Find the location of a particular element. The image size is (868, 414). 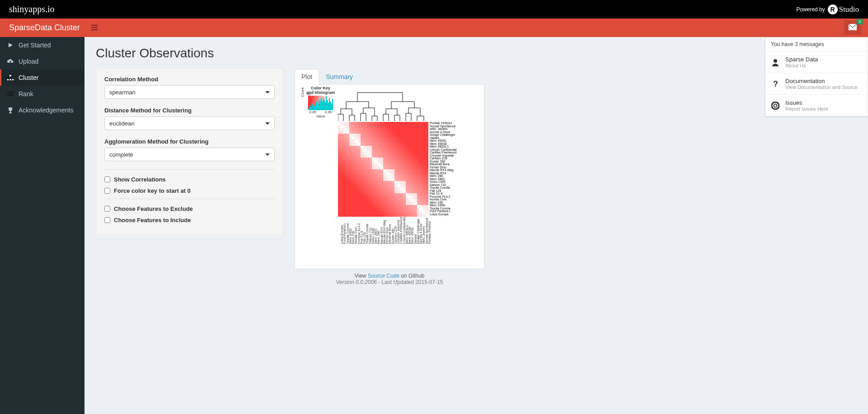

sidebar-item-upload: Upload is located at coordinates (42, 61).